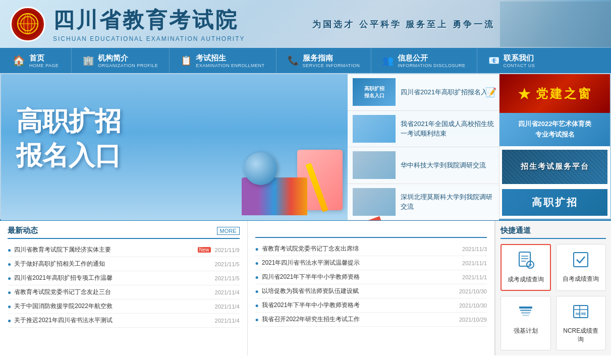  What do you see at coordinates (121, 60) in the screenshot?
I see `nav-org: 🏢 机构简介 ORGANIZATION PROFILE` at bounding box center [121, 60].